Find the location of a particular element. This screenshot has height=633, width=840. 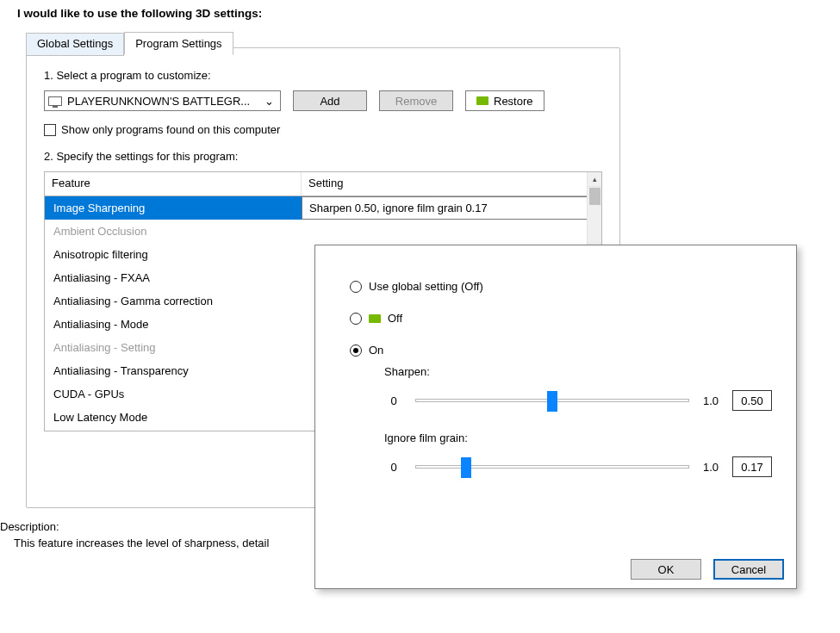

feature-name: Ambient Occlusion is located at coordinates (173, 231).